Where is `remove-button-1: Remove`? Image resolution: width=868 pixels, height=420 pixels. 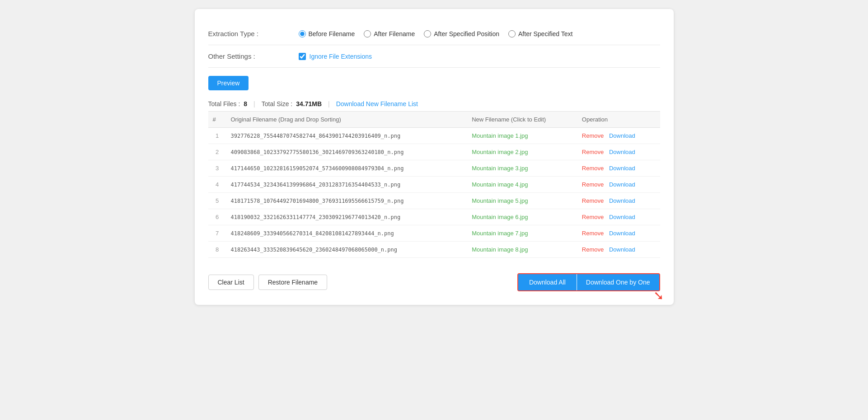
remove-button-1: Remove is located at coordinates (593, 135).